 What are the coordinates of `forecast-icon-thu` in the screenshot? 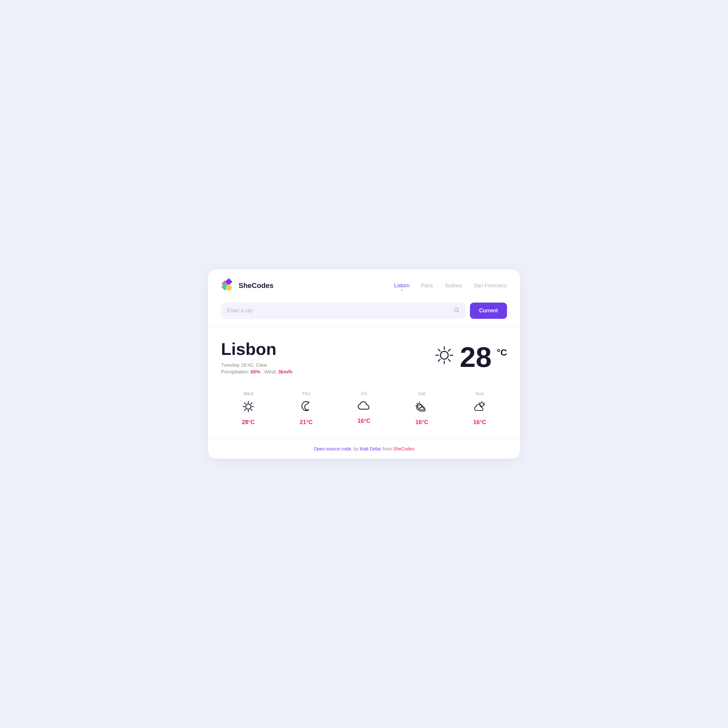 It's located at (306, 408).